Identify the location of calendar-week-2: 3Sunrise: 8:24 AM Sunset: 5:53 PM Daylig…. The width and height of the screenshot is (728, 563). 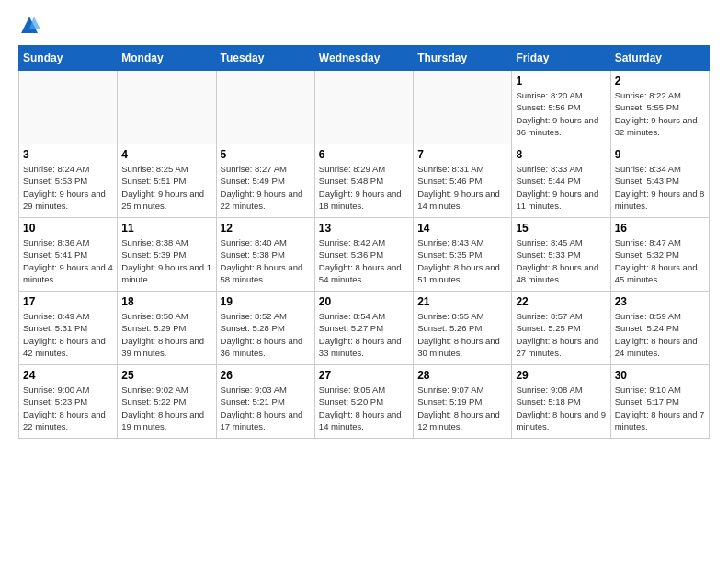
(364, 181).